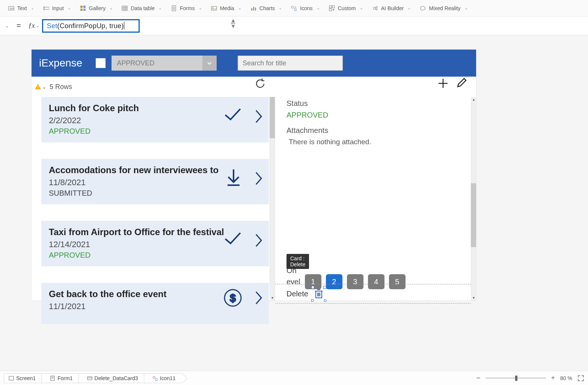  I want to click on status-dropdown: APPROVED, so click(164, 63).